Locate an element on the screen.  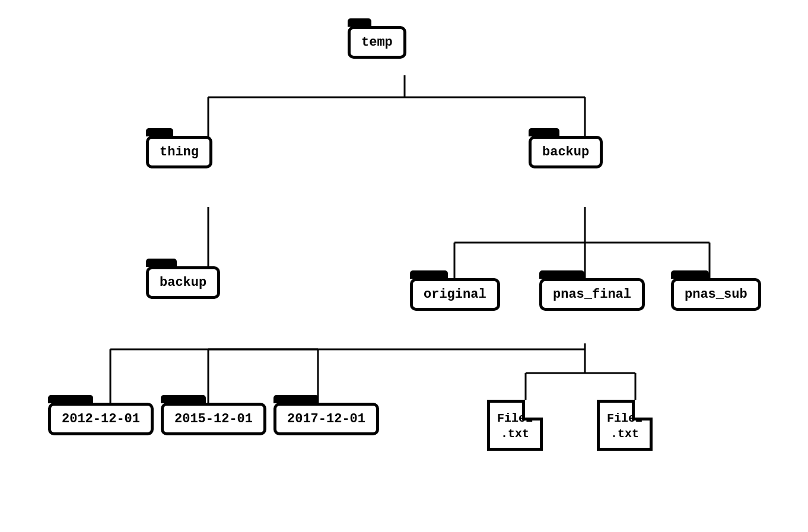
node-2015: 2015-12-01 is located at coordinates (214, 419).